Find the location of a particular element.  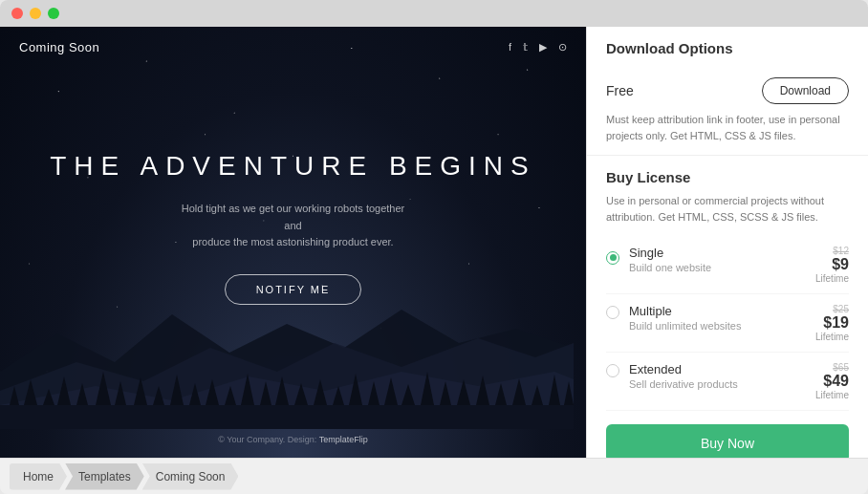

license-name-extended: Extended is located at coordinates (717, 369).